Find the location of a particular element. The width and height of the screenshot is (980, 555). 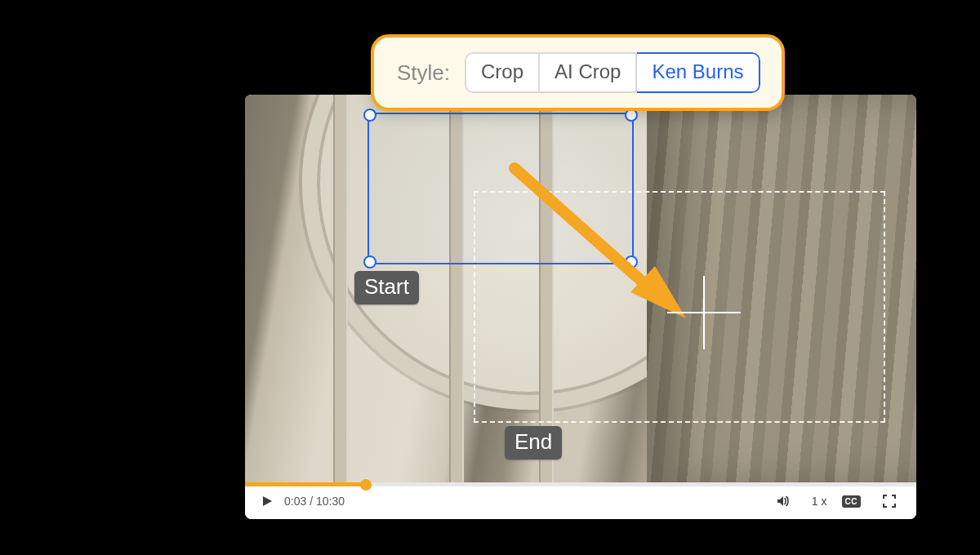

crosshair-cursor-icon is located at coordinates (704, 313).